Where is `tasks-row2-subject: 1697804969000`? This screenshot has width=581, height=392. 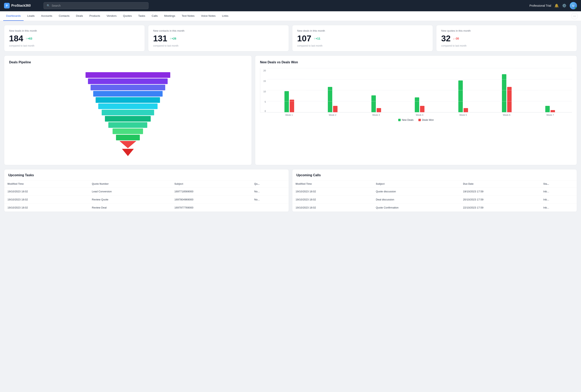 tasks-row2-subject: 1697804969000 is located at coordinates (211, 200).